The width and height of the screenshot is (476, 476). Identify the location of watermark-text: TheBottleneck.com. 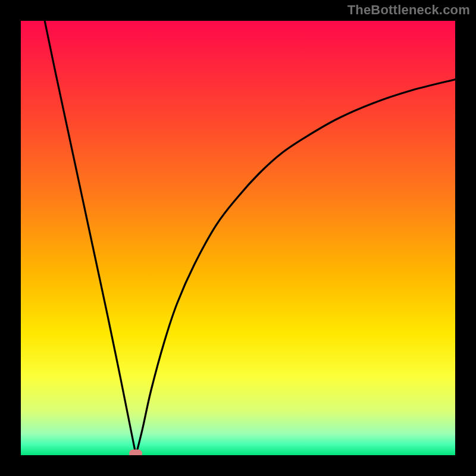
(409, 10).